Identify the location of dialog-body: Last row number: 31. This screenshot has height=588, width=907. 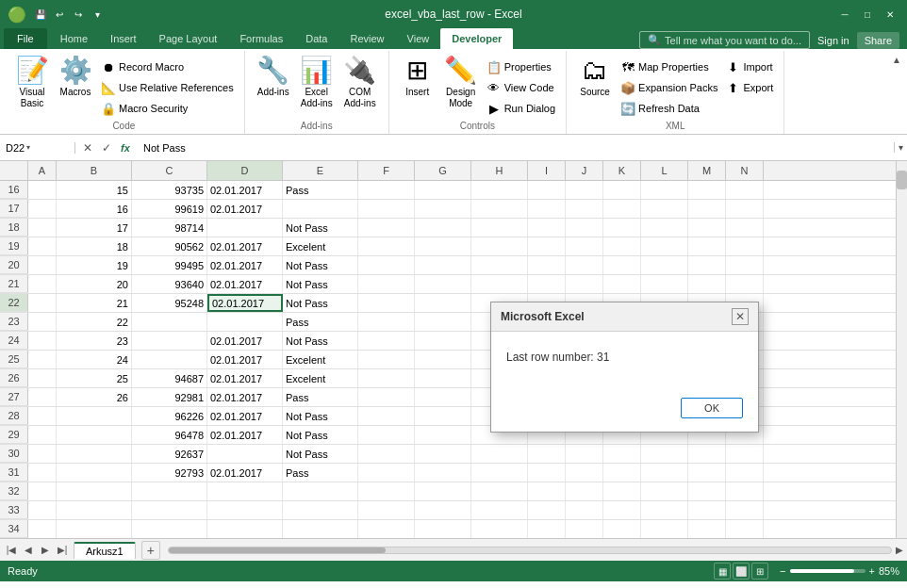
(624, 365).